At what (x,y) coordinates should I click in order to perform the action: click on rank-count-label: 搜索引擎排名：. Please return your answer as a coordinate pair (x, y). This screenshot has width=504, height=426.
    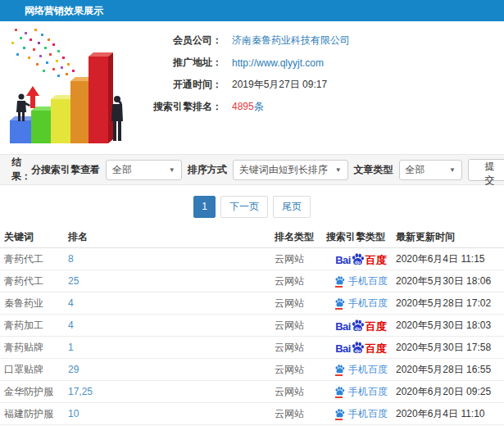
    Looking at the image, I should click on (183, 106).